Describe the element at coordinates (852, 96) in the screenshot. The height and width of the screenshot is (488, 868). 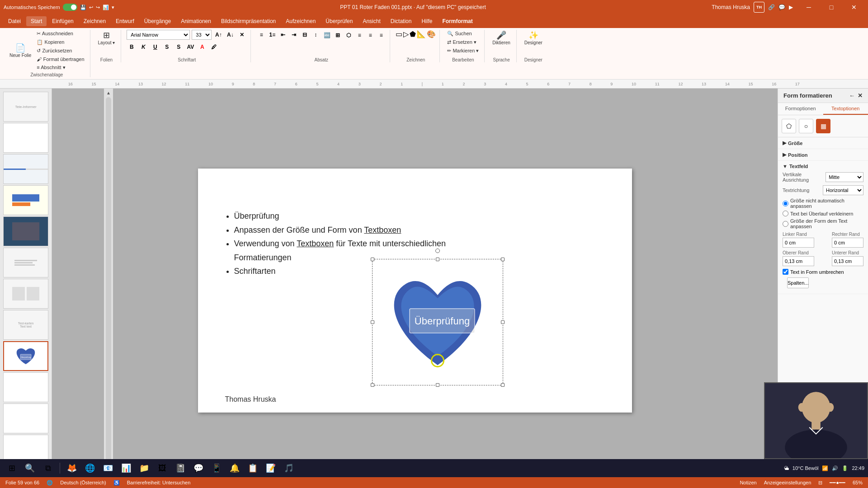
I see `panel-collapse-icon: ←` at that location.